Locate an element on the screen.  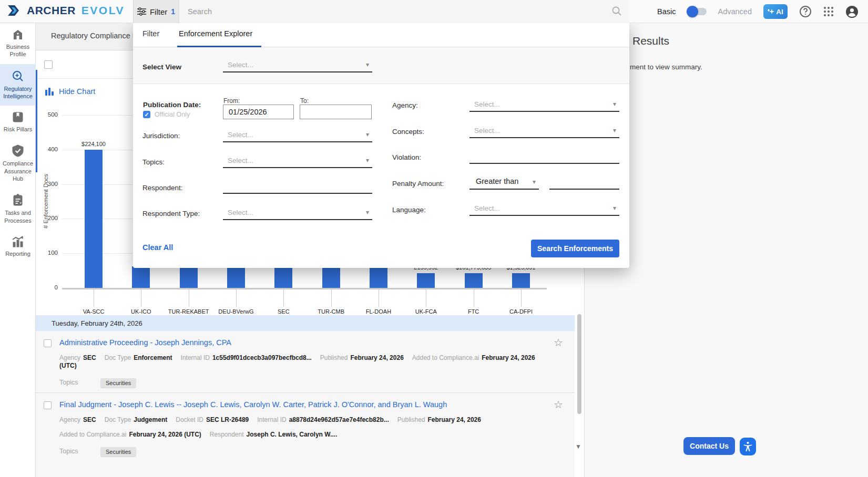
result-title-link: Administrative Proceeding - Joseph Jenni… is located at coordinates (145, 343).